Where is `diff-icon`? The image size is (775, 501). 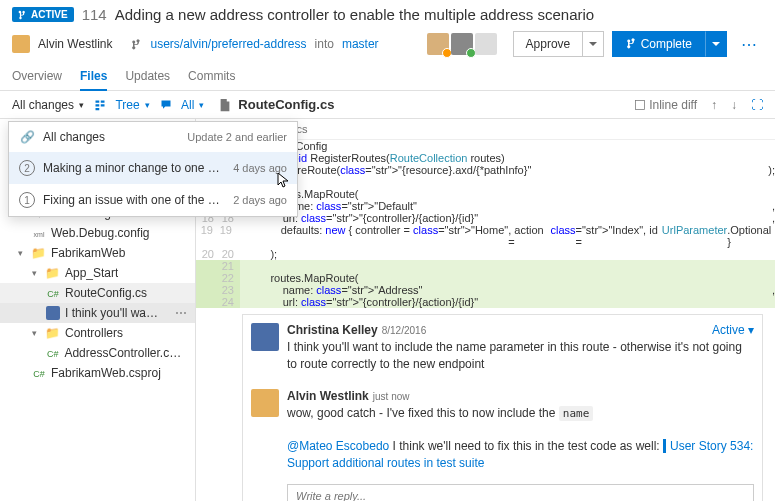
diff-icon is located at coordinates (640, 105).